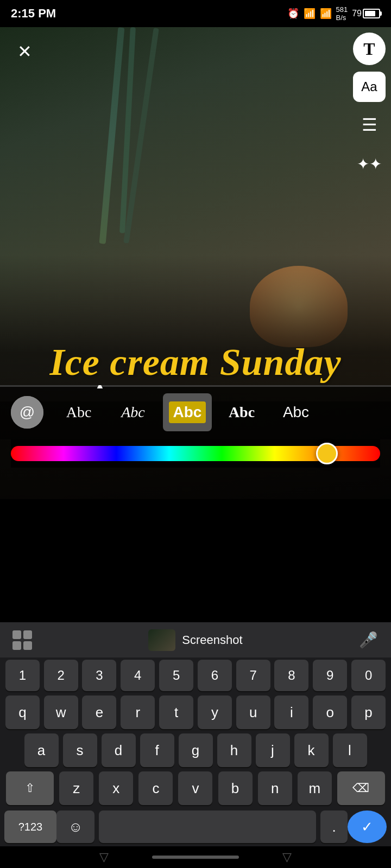 Image resolution: width=391 pixels, height=868 pixels. Describe the element at coordinates (253, 675) in the screenshot. I see `key-7: 7` at that location.